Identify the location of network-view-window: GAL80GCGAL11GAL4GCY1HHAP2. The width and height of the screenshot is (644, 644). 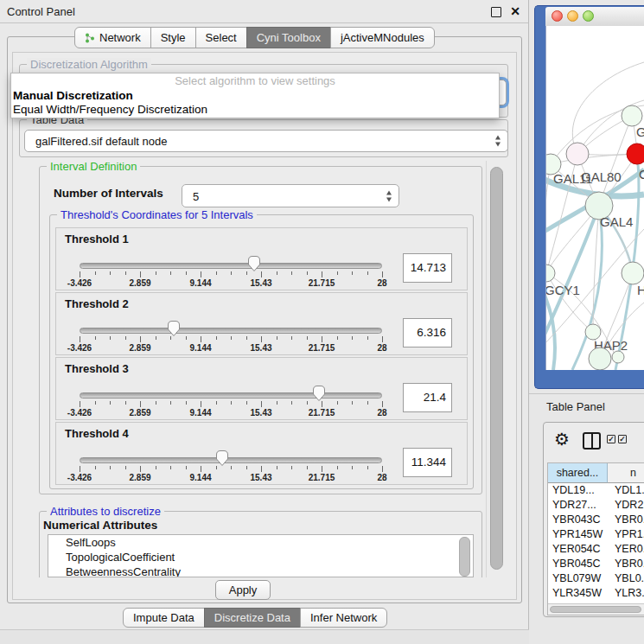
(590, 197).